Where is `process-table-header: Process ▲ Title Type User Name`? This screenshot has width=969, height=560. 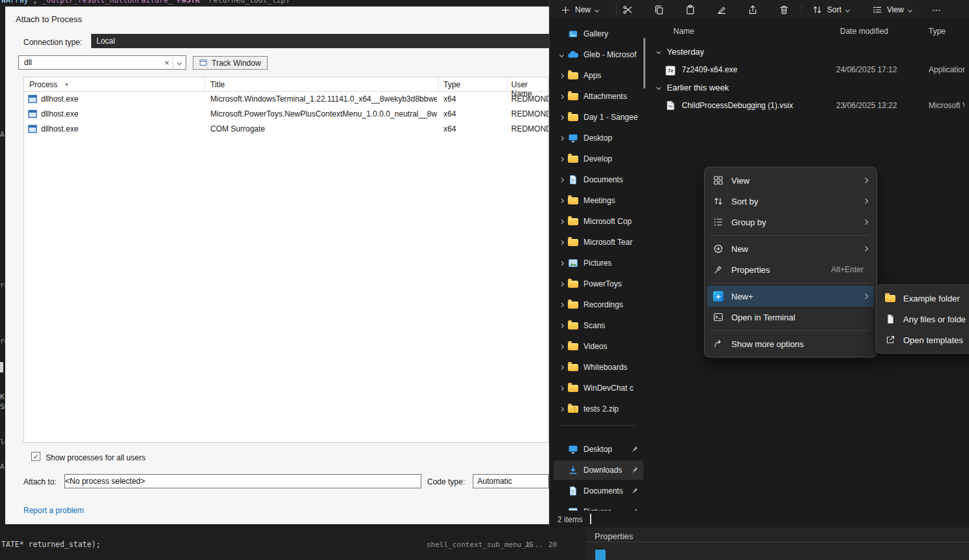
process-table-header: Process ▲ Title Type User Name is located at coordinates (287, 85).